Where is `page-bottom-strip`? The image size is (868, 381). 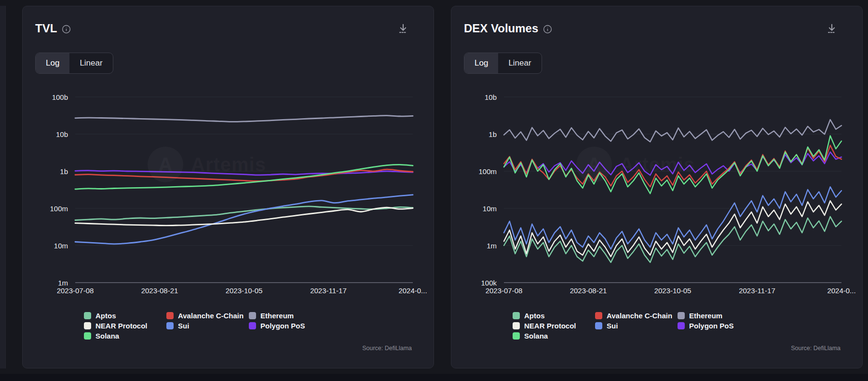
page-bottom-strip is located at coordinates (434, 377).